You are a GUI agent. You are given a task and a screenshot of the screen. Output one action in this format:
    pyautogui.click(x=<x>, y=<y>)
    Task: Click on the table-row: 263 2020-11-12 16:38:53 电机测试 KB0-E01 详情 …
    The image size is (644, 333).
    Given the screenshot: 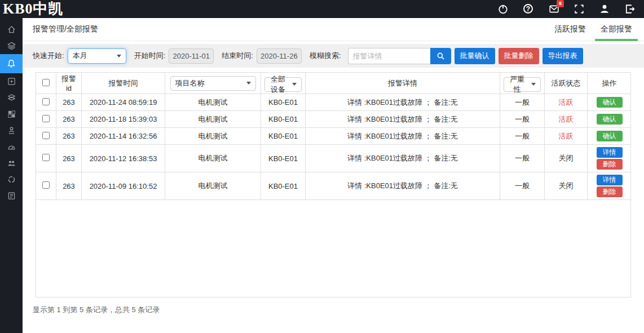 What is the action you would take?
    pyautogui.click(x=334, y=159)
    